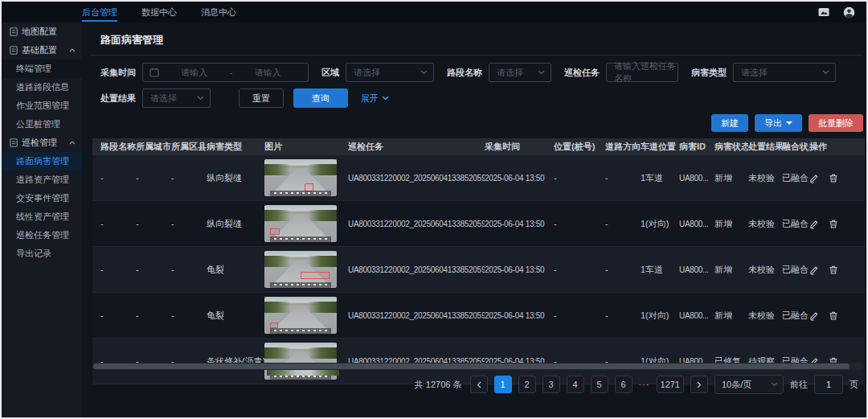 The width and height of the screenshot is (868, 419). I want to click on query-button: 查询, so click(321, 98).